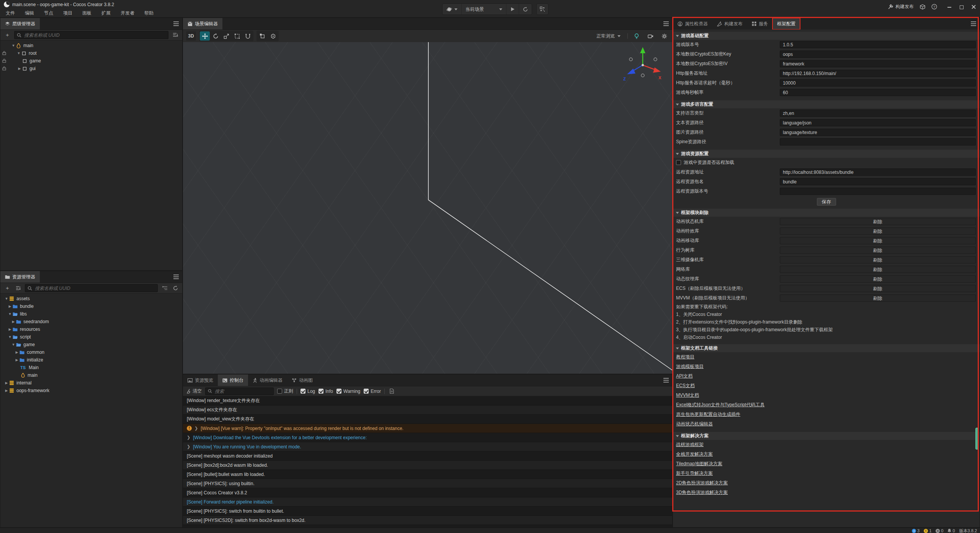  I want to click on crypto-key-input, so click(878, 54).